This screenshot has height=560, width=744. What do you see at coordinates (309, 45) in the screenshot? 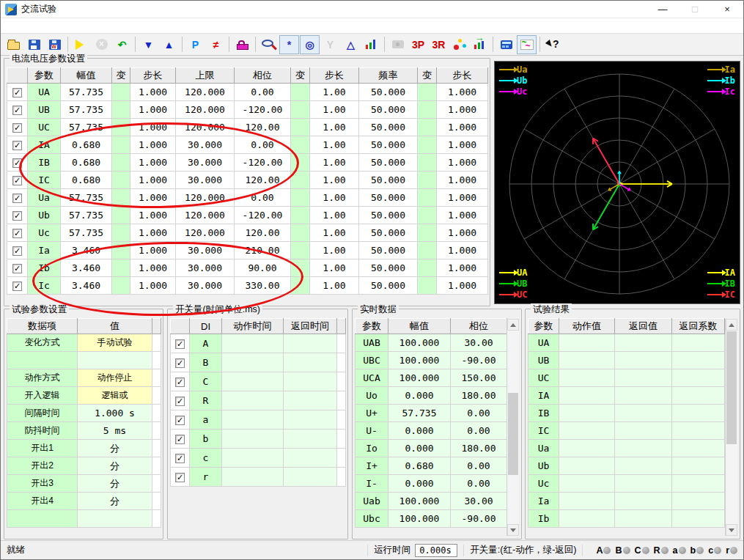
I see `polar-view-button: ◎` at bounding box center [309, 45].